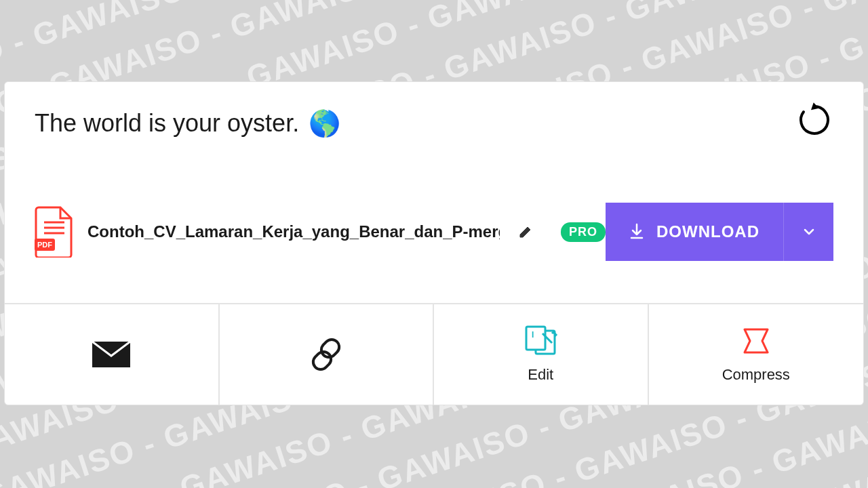  I want to click on download-group: DOWNLOAD, so click(719, 232).